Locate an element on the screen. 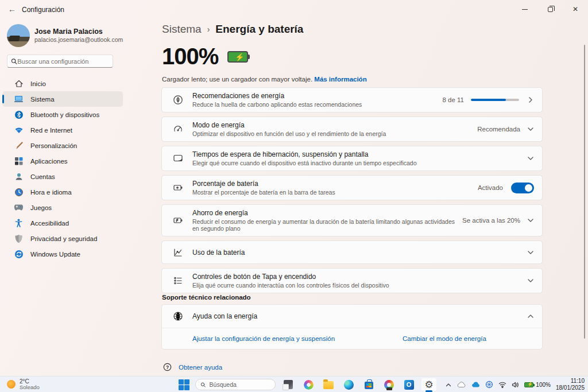 The width and height of the screenshot is (588, 392). wifi-icon is located at coordinates (502, 385).